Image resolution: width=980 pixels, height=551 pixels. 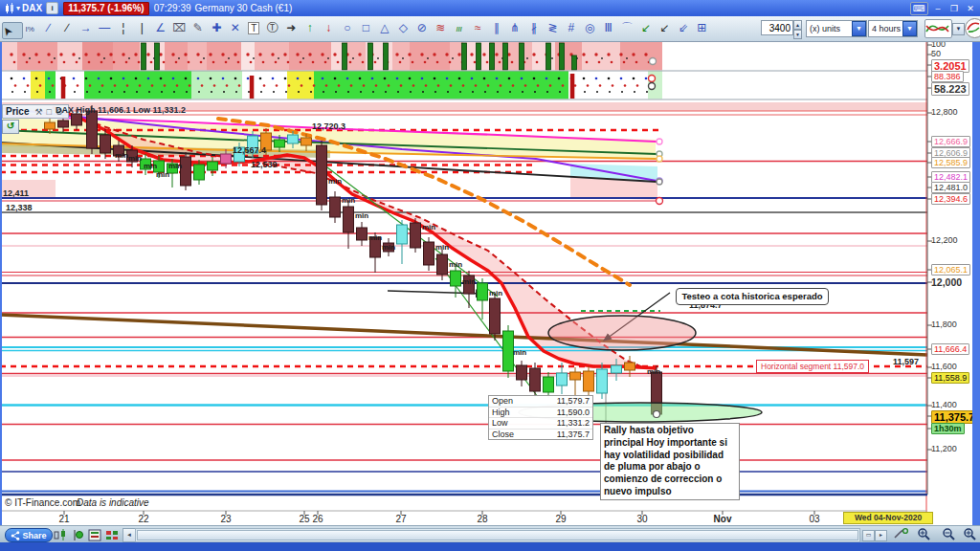 I want to click on timeframe-caret-icon: ▼, so click(x=909, y=29).